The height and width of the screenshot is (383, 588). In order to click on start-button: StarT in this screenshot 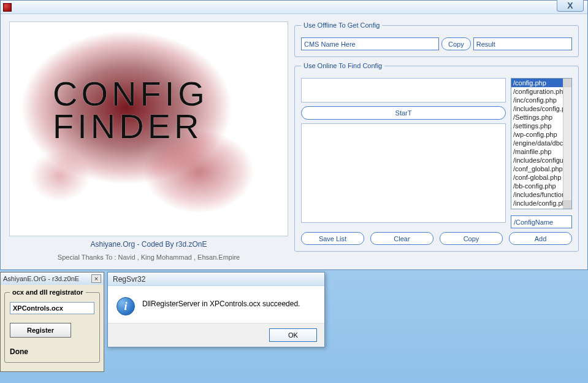, I will do `click(403, 113)`.